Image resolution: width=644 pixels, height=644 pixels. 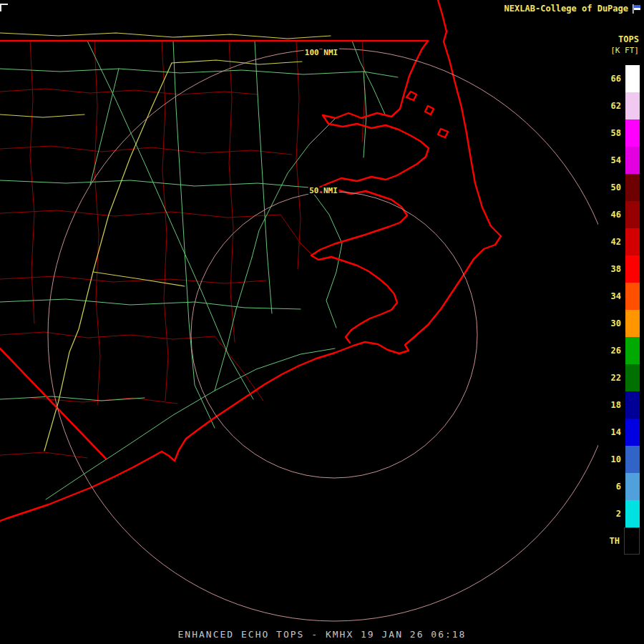 I want to click on legend-title: TOPS, so click(x=617, y=39).